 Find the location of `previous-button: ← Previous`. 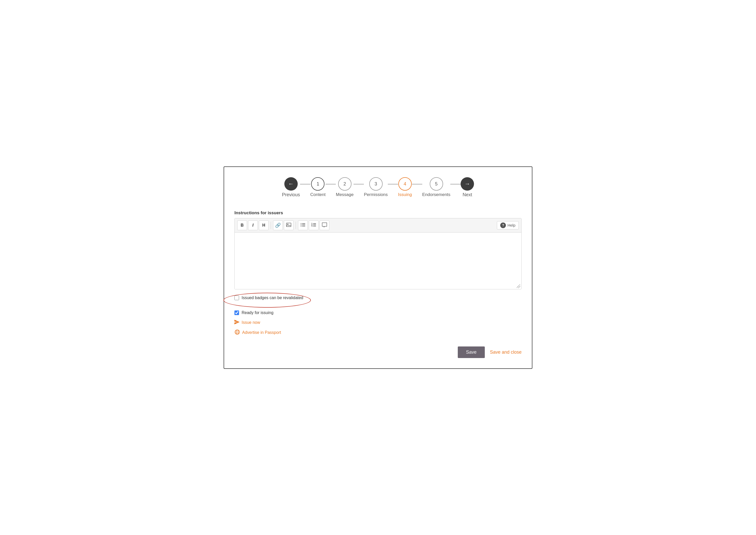

previous-button: ← Previous is located at coordinates (291, 187).